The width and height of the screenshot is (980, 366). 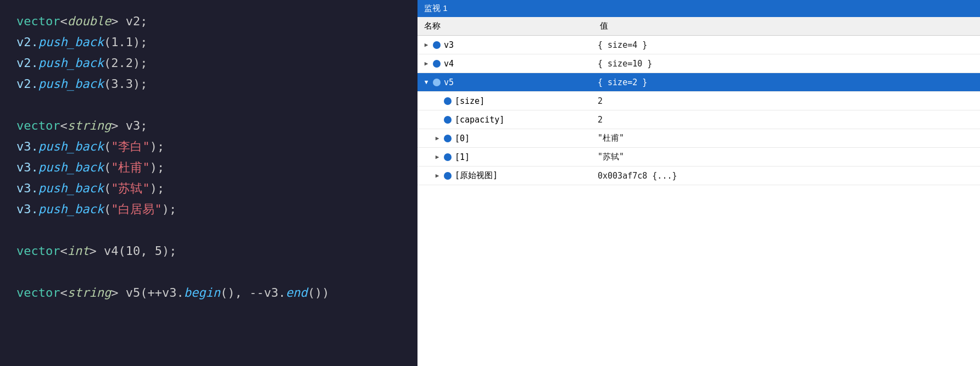 I want to click on variable-value: 0x003af7c8 {...}, so click(x=787, y=176).